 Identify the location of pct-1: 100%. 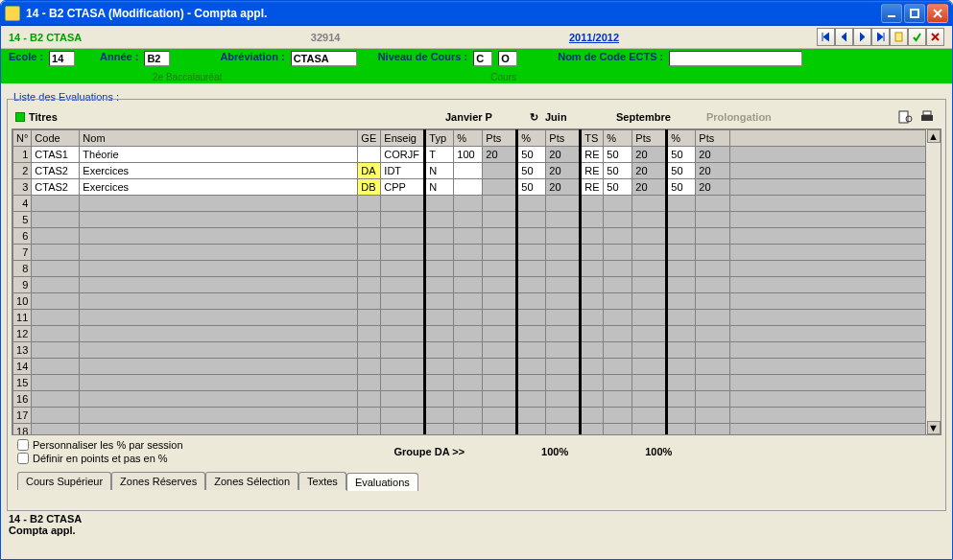
(555, 452).